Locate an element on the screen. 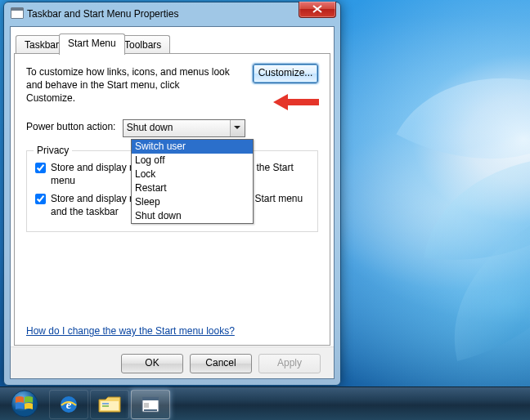 Image resolution: width=530 pixels, height=420 pixels. taskbar: e is located at coordinates (265, 404).